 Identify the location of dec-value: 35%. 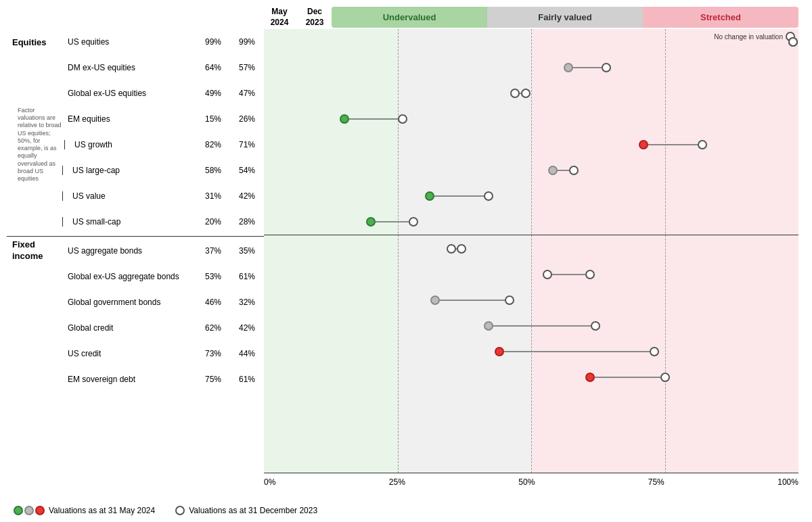
(247, 251).